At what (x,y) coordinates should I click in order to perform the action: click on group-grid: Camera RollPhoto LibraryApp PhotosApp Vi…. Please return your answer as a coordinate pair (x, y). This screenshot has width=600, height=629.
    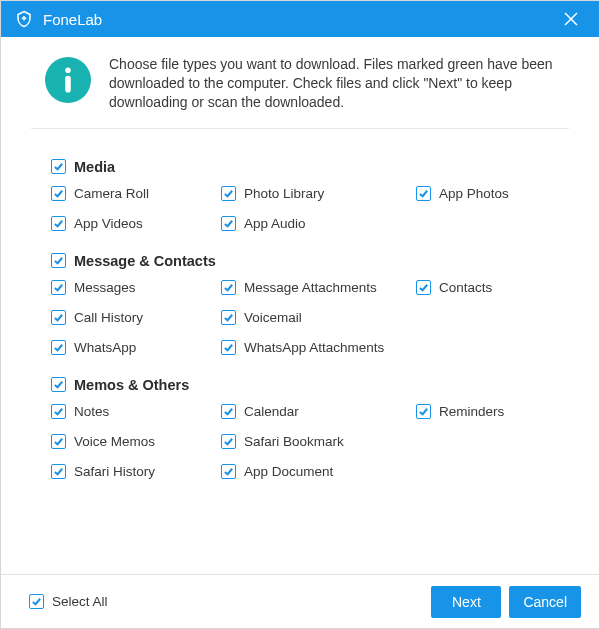
    Looking at the image, I should click on (314, 209).